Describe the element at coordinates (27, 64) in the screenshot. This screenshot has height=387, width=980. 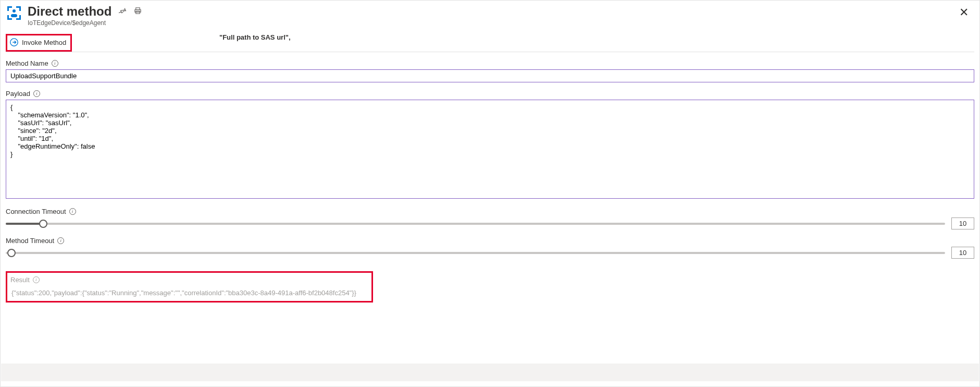
I see `method-name-label: Method Name` at that location.